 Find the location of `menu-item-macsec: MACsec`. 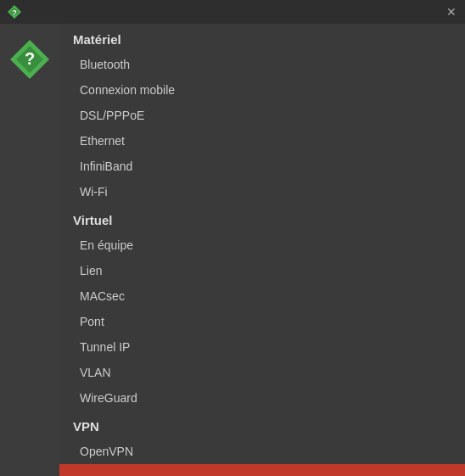

menu-item-macsec: MACsec is located at coordinates (262, 296).